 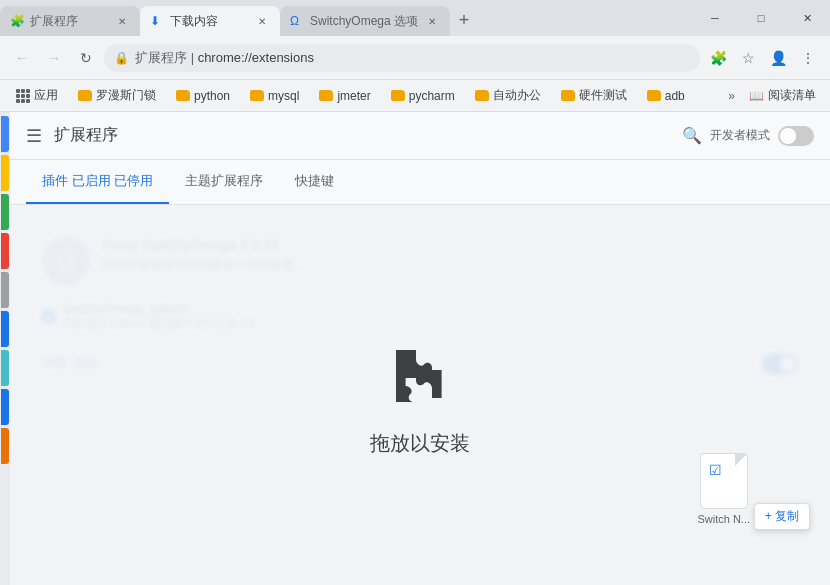 I want to click on ext-menu-icon: ☰, so click(x=34, y=136).